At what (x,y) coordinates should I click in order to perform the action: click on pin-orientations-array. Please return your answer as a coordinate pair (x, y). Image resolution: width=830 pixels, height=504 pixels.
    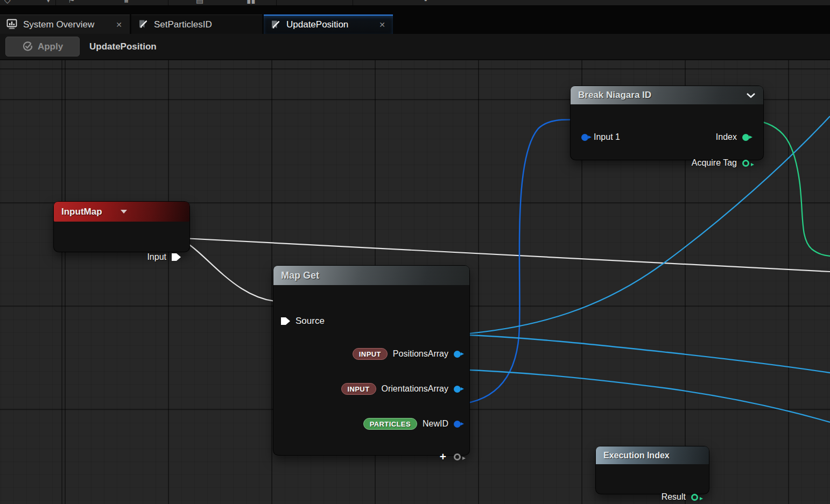
    Looking at the image, I should click on (458, 389).